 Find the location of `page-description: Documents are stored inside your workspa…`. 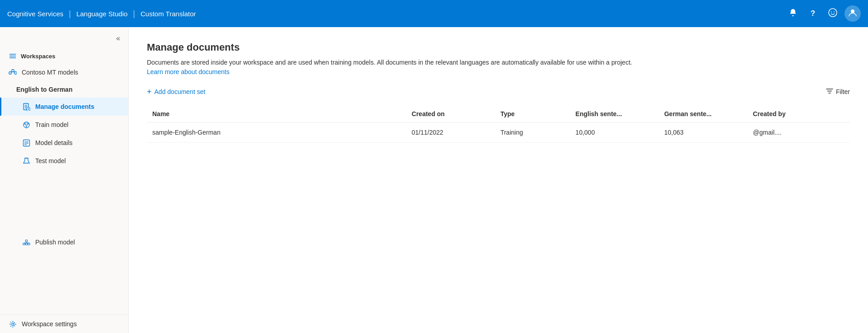

page-description: Documents are stored inside your workspa… is located at coordinates (395, 67).